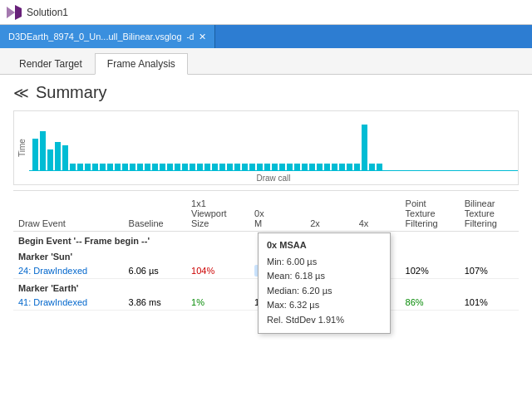 This screenshot has width=532, height=416. I want to click on summary-title: Summary, so click(71, 93).